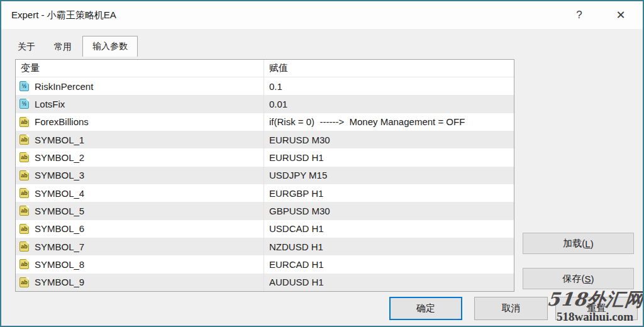 This screenshot has height=327, width=644. Describe the element at coordinates (140, 282) in the screenshot. I see `param-name-cell: abSYMBOL_9` at that location.